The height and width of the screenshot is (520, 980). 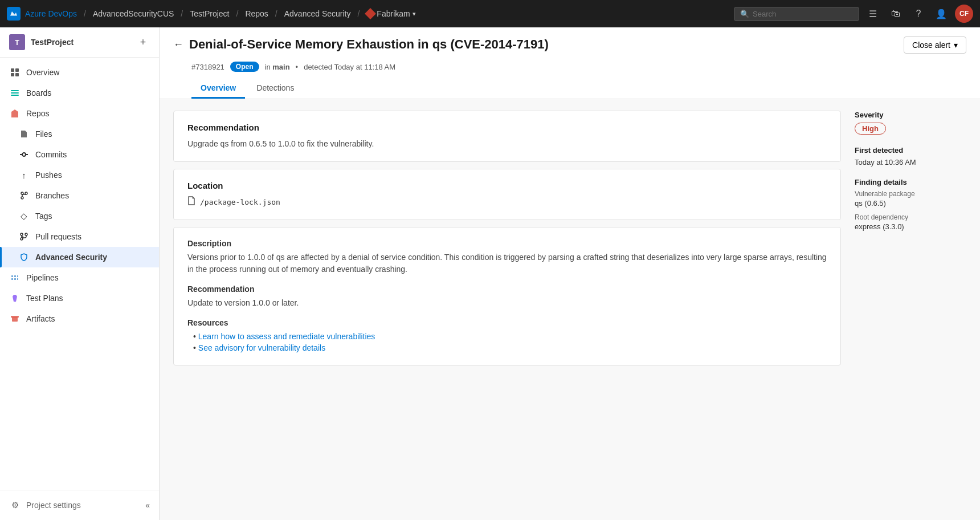 What do you see at coordinates (51, 155) in the screenshot?
I see `sidebar-item-commits-label: Commits` at bounding box center [51, 155].